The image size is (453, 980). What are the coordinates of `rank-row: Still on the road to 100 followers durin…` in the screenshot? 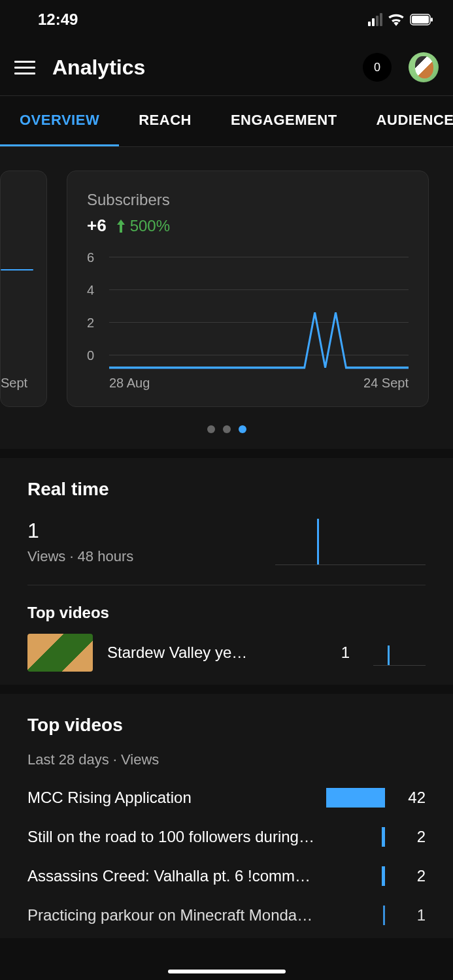 It's located at (226, 837).